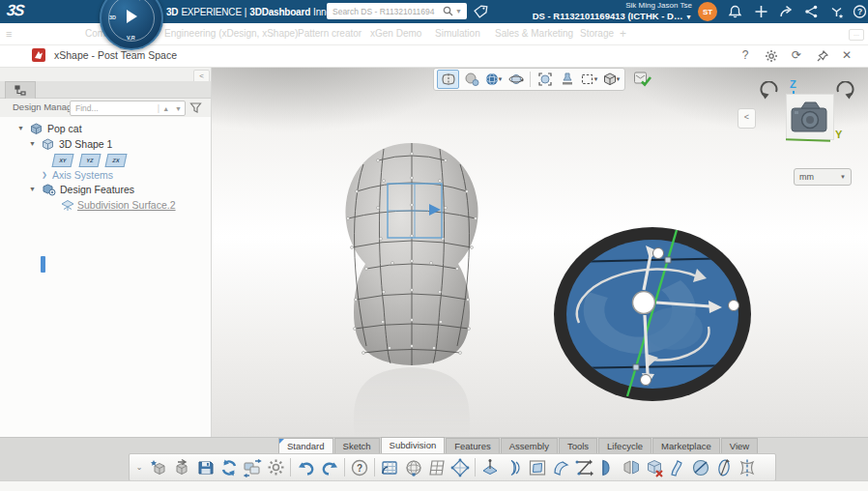  I want to click on face-frame-button, so click(537, 468).